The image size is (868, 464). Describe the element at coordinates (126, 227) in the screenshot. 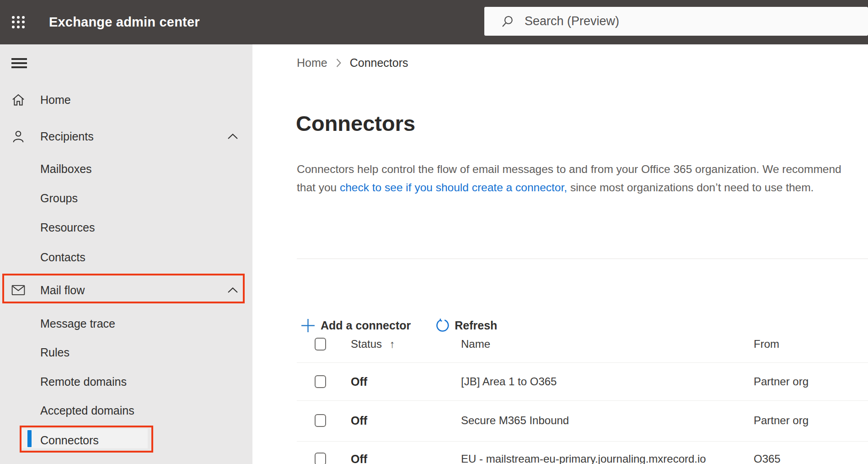

I see `sidebar-item-resources: Resources` at that location.